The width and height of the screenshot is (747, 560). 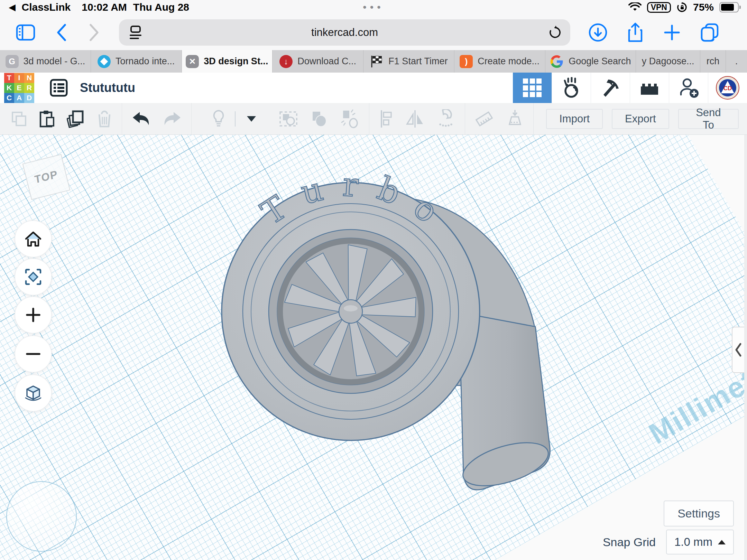 I want to click on checkered-flag-favicon, so click(x=377, y=62).